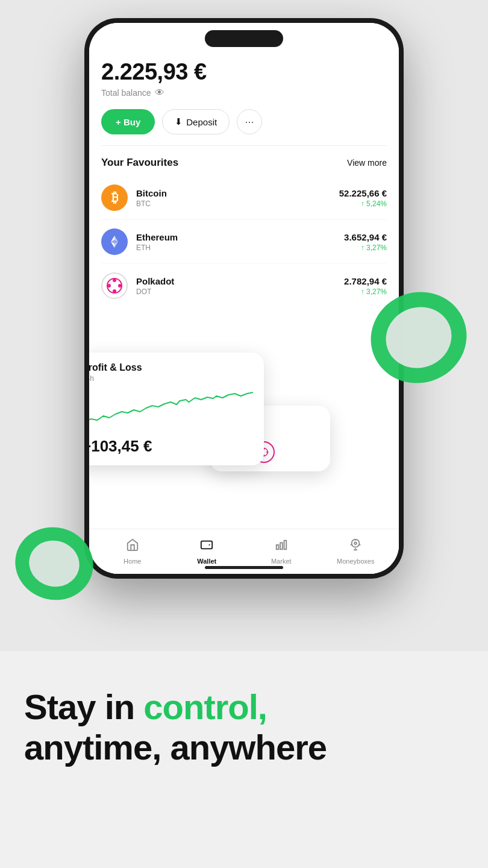 This screenshot has height=868, width=488. What do you see at coordinates (133, 561) in the screenshot?
I see `home-label: Home` at bounding box center [133, 561].